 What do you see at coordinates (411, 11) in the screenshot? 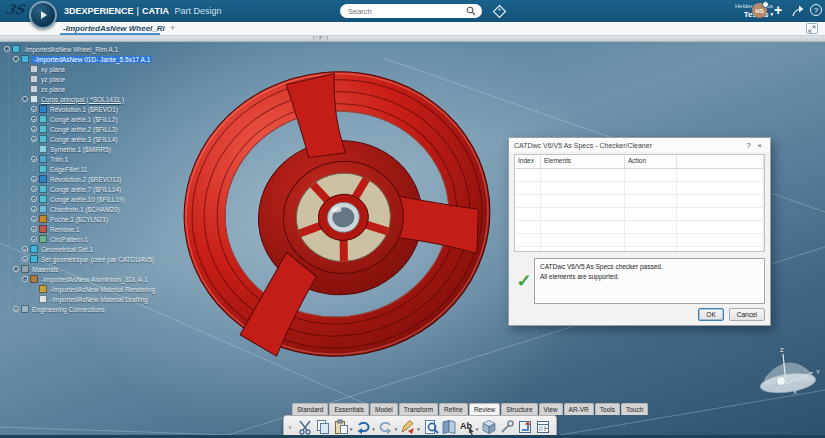
I see `search-bar` at bounding box center [411, 11].